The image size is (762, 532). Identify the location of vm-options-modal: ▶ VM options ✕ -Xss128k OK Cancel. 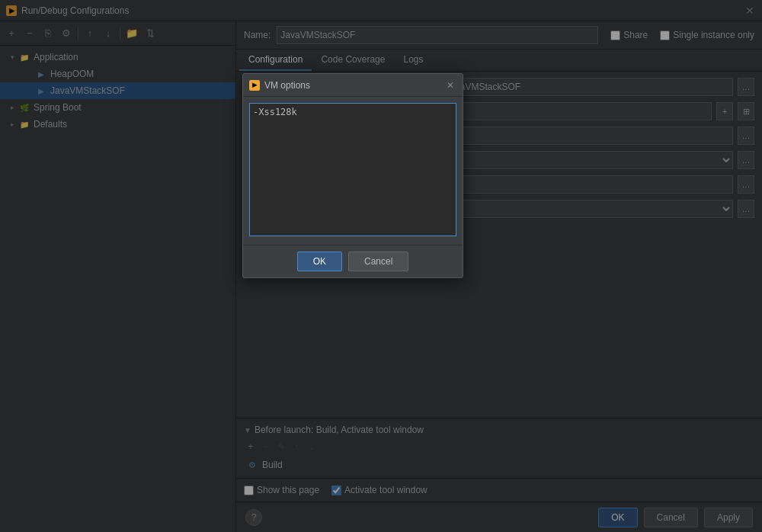
(353, 175).